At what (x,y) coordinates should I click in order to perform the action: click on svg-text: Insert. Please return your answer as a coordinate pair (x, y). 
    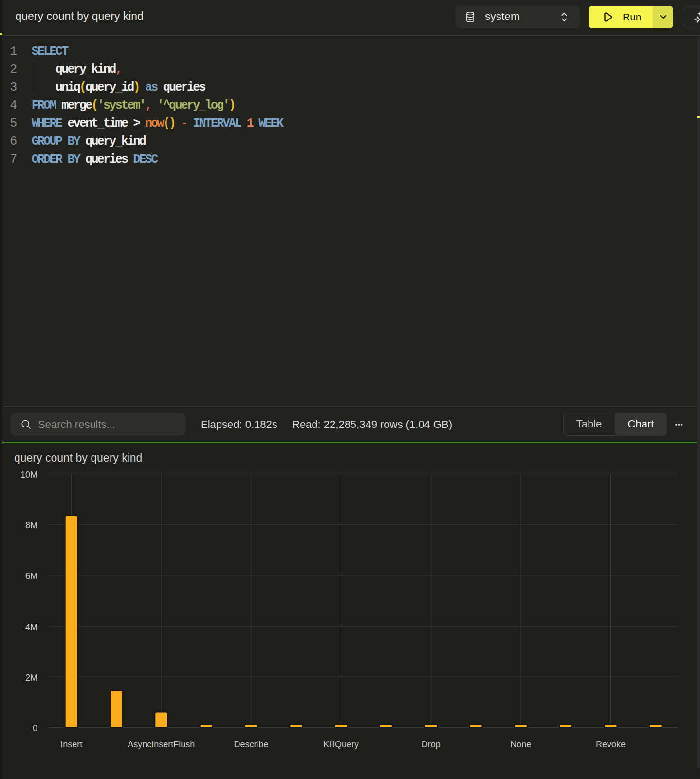
    Looking at the image, I should click on (71, 744).